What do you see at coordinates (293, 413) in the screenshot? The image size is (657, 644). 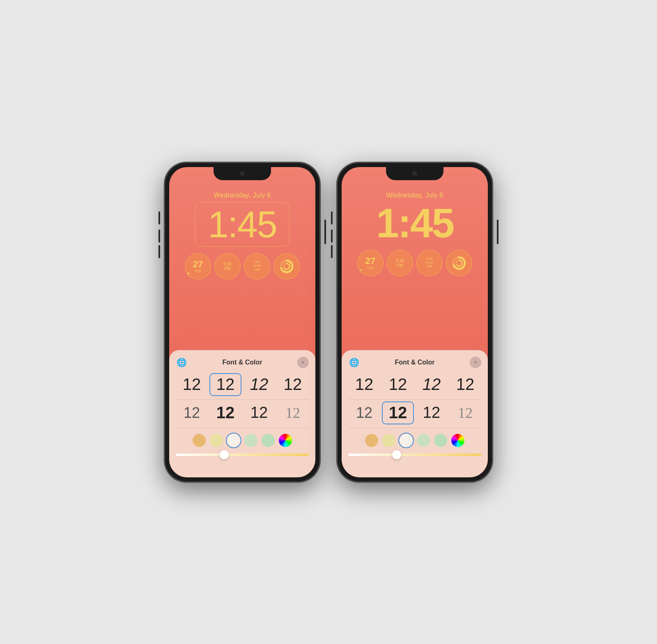 I see `font-label-1-1-3: 12` at bounding box center [293, 413].